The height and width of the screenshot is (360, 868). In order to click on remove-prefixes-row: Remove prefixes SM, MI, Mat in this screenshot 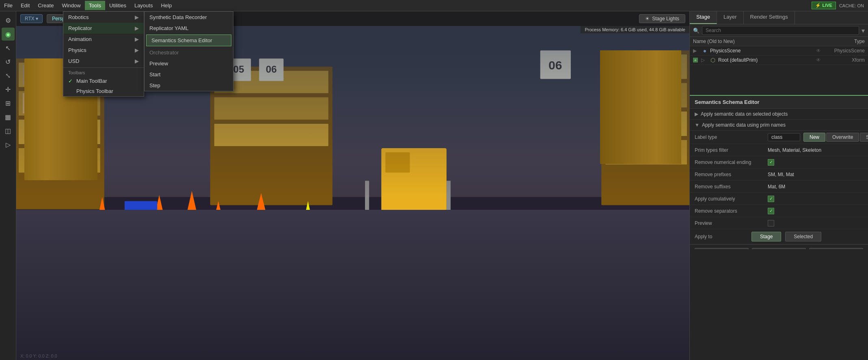, I will do `click(779, 175)`.